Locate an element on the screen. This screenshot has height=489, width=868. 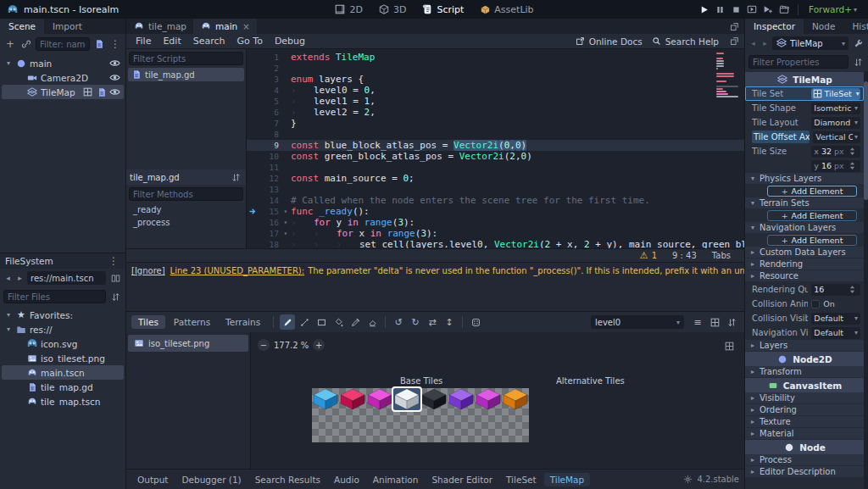
add-node-button: + is located at coordinates (10, 44).